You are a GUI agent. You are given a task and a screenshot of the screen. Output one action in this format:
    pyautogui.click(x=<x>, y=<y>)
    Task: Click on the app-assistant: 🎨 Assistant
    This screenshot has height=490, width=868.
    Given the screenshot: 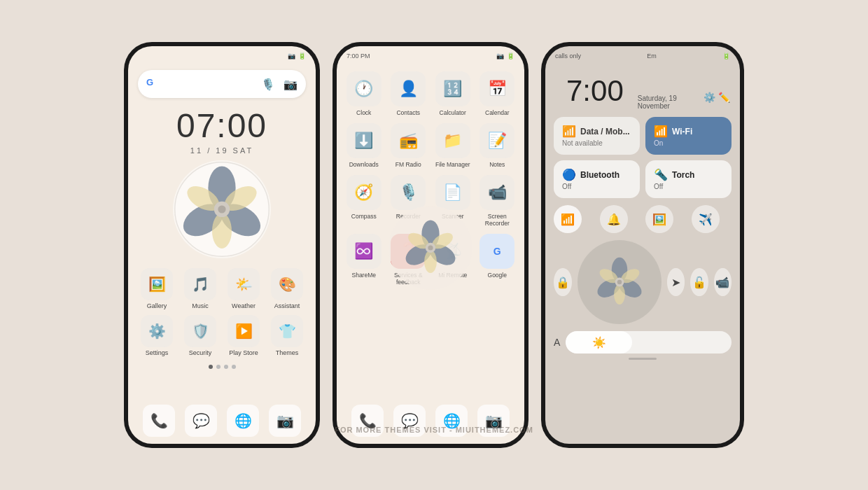 What is the action you would take?
    pyautogui.click(x=287, y=288)
    